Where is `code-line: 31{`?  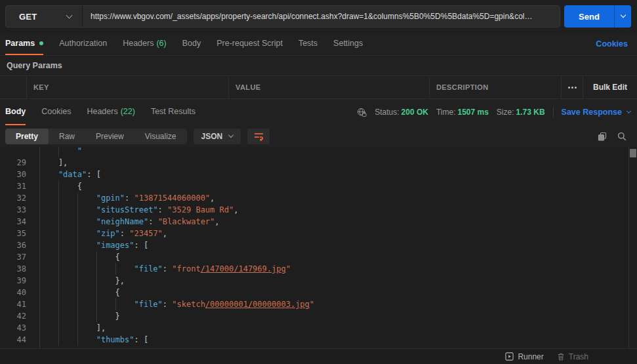 code-line: 31{ is located at coordinates (319, 186).